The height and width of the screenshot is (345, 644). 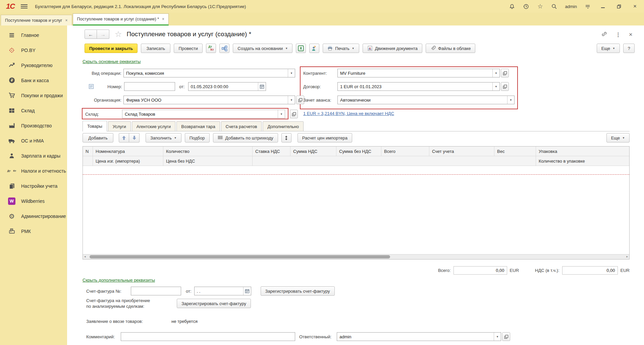 What do you see at coordinates (313, 151) in the screenshot?
I see `column-header: Сумма НДС` at bounding box center [313, 151].